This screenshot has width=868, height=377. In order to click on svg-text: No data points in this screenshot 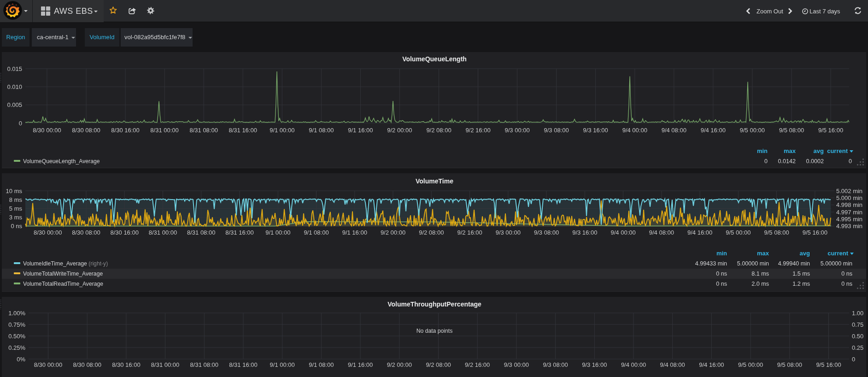, I will do `click(435, 331)`.